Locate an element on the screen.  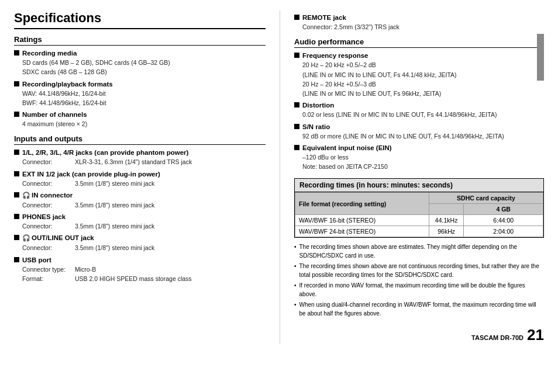
table-cell-format: WAV/BWF 24-bit (STEREO) is located at coordinates (363, 231).